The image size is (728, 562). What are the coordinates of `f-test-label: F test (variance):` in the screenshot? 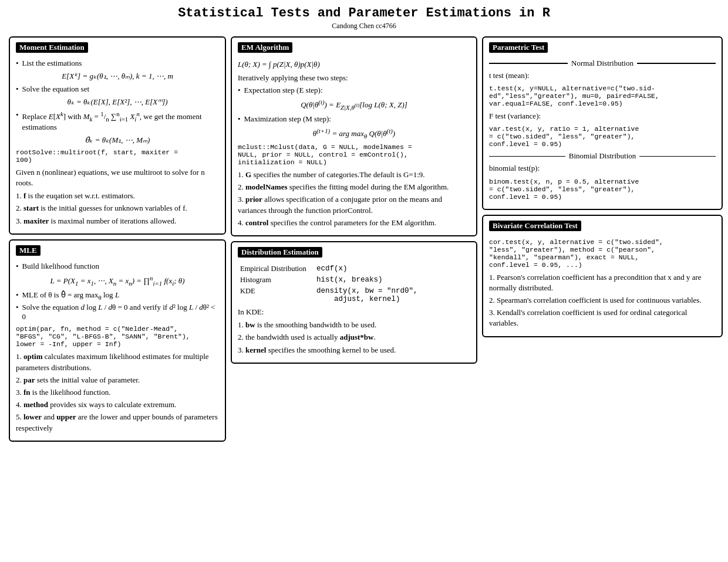 It's located at (602, 116).